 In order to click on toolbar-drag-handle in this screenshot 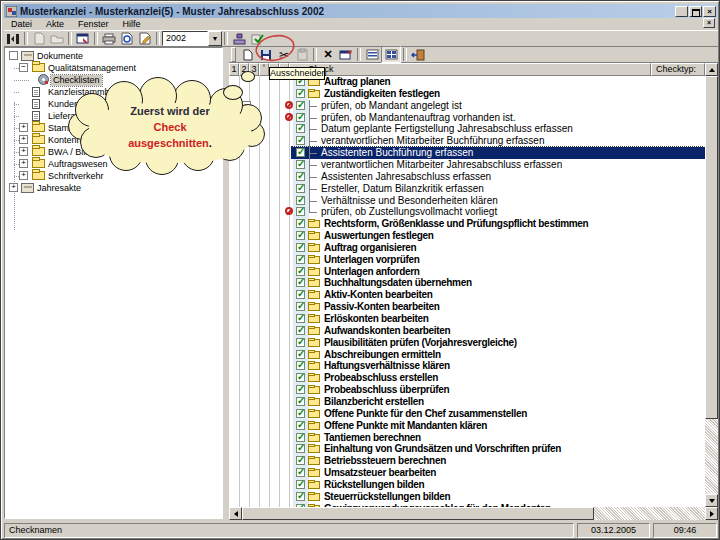, I will do `click(234, 54)`.